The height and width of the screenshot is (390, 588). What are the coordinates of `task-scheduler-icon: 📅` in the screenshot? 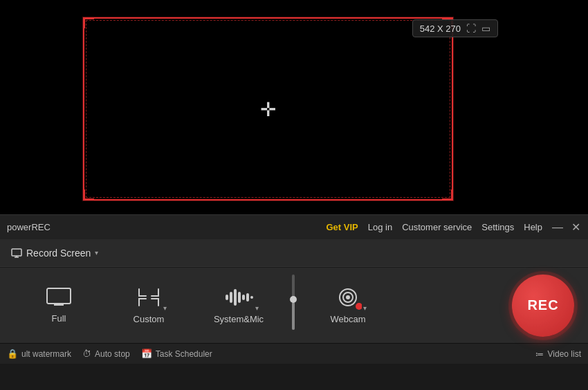 It's located at (147, 354).